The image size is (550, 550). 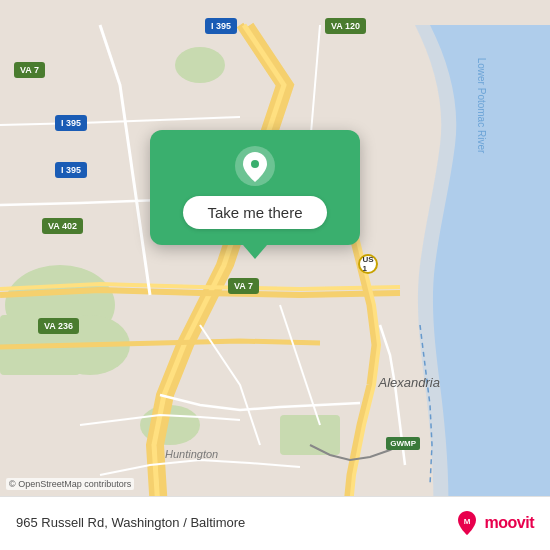 I want to click on alexandria-label: Alexandria, so click(x=410, y=382).